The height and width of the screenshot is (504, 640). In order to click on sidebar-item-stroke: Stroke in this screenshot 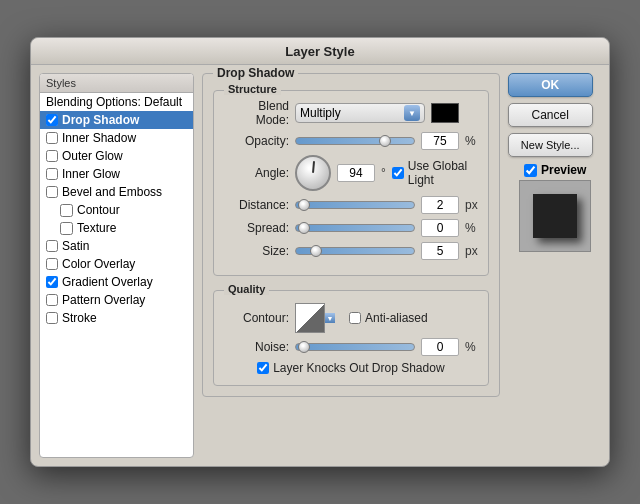, I will do `click(116, 318)`.